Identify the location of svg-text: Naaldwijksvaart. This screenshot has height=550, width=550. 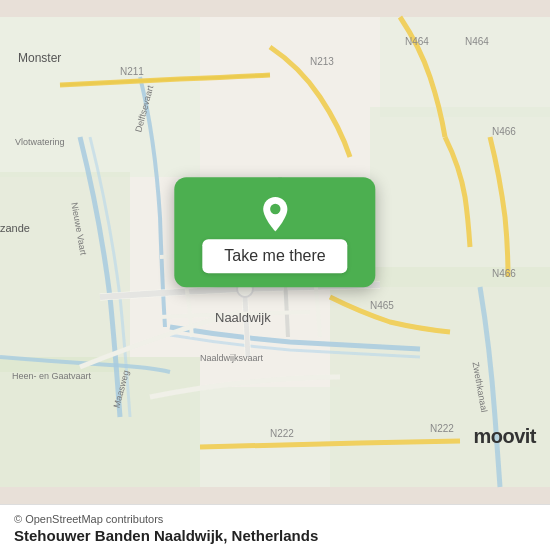
(232, 358).